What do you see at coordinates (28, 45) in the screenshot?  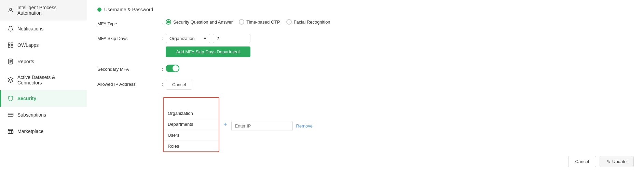 I see `sidebar-item-owlapps-label: OWLapps` at bounding box center [28, 45].